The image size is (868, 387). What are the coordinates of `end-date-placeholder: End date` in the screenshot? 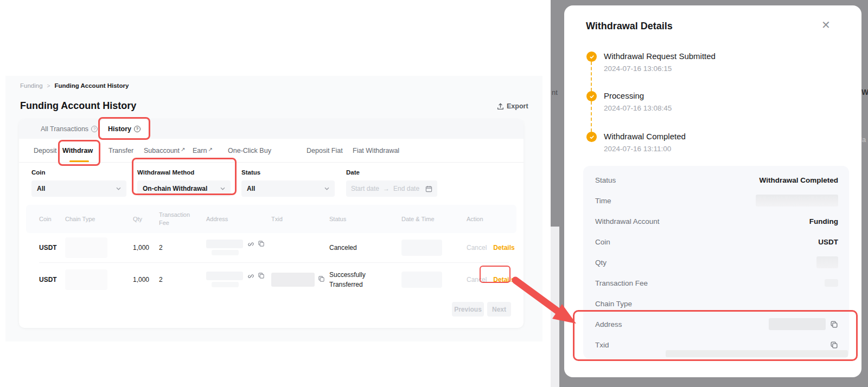 It's located at (406, 189).